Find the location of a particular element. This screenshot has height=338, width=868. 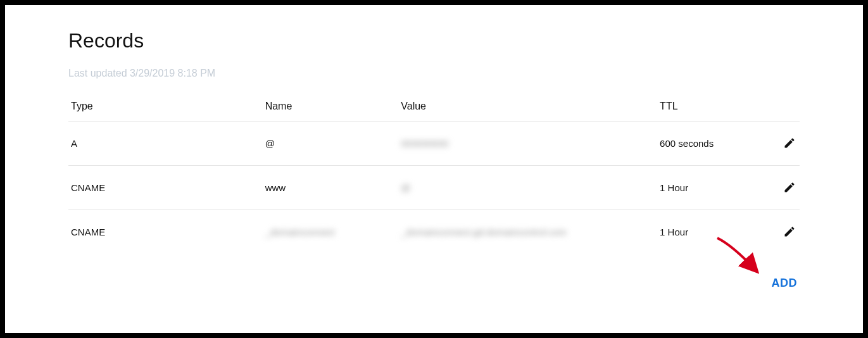

last-updated-text: Last updated 3/29/2019 8:18 PM is located at coordinates (434, 73).